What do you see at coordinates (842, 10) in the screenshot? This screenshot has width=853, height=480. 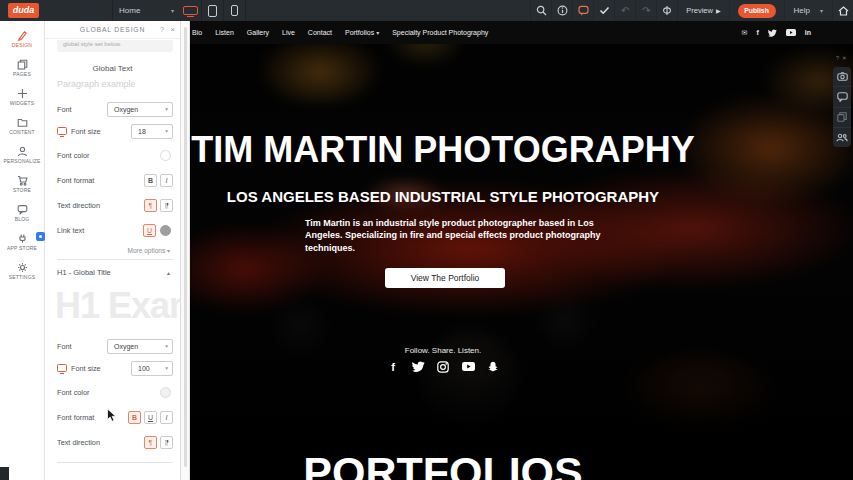 I see `dashboard-home-button` at bounding box center [842, 10].